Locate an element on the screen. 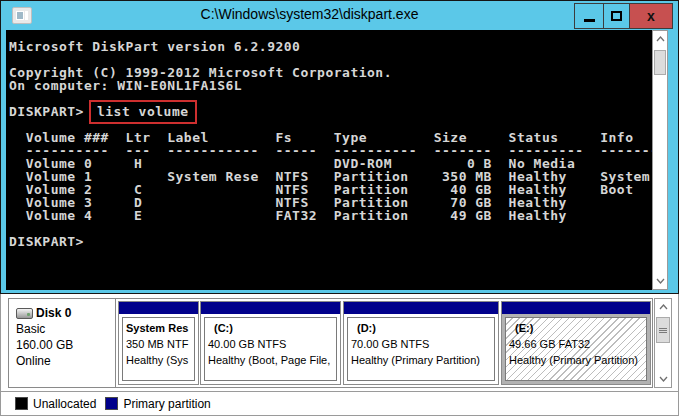 This screenshot has width=679, height=416. maximize-icon is located at coordinates (616, 16).